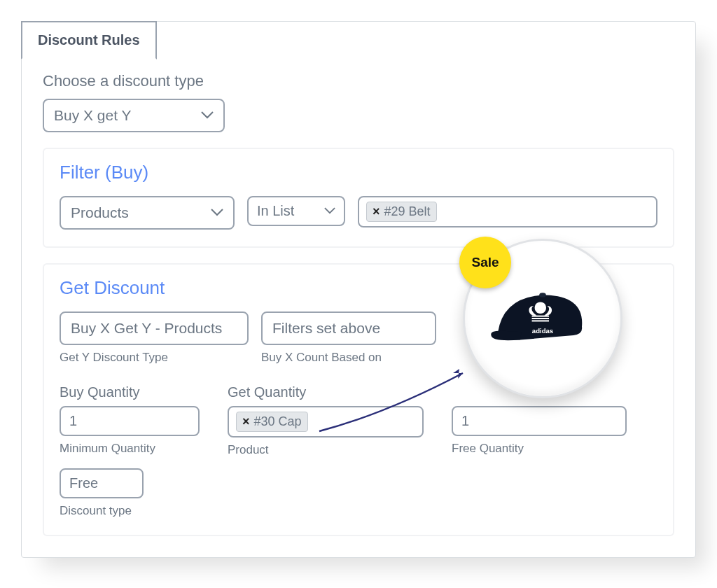 This screenshot has width=717, height=588. What do you see at coordinates (326, 392) in the screenshot?
I see `get-quantity-label: Get Quantity` at bounding box center [326, 392].